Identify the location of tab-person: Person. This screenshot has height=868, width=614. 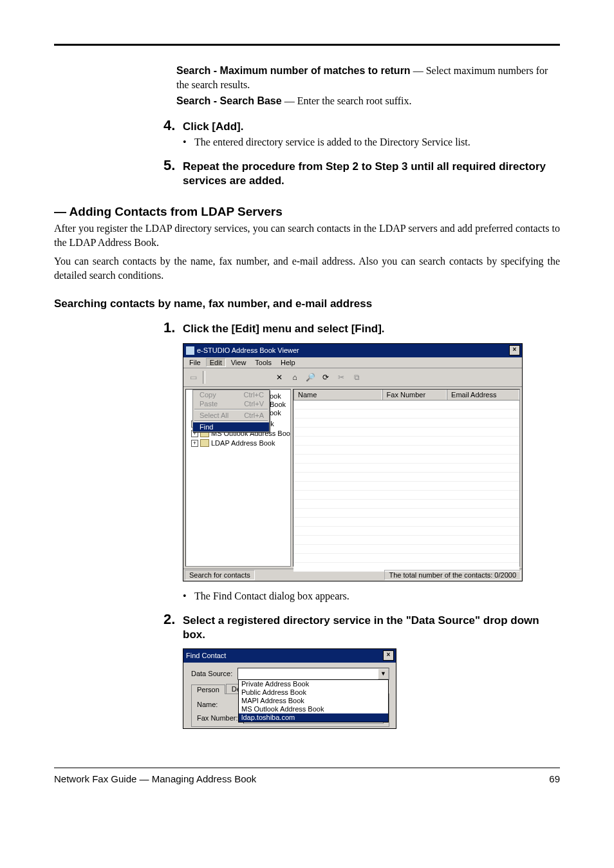
(209, 689).